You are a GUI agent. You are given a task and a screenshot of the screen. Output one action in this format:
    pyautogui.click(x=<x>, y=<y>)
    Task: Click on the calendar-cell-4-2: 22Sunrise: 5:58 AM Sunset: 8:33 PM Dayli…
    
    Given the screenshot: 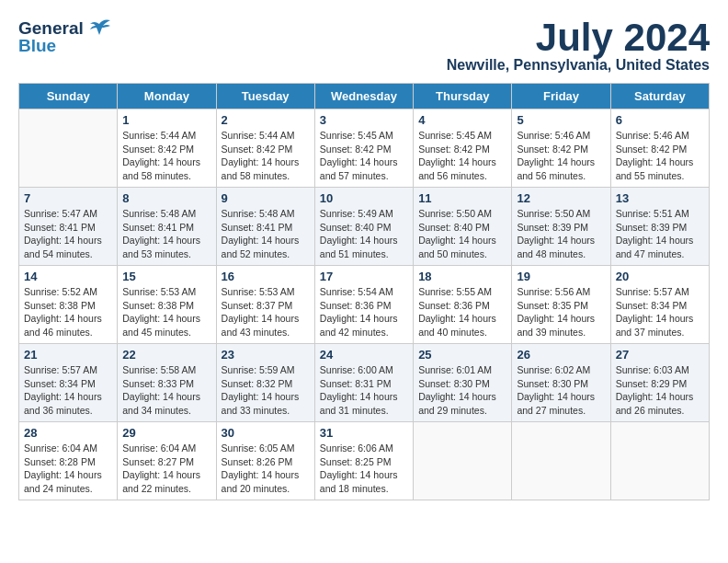 What is the action you would take?
    pyautogui.click(x=167, y=383)
    